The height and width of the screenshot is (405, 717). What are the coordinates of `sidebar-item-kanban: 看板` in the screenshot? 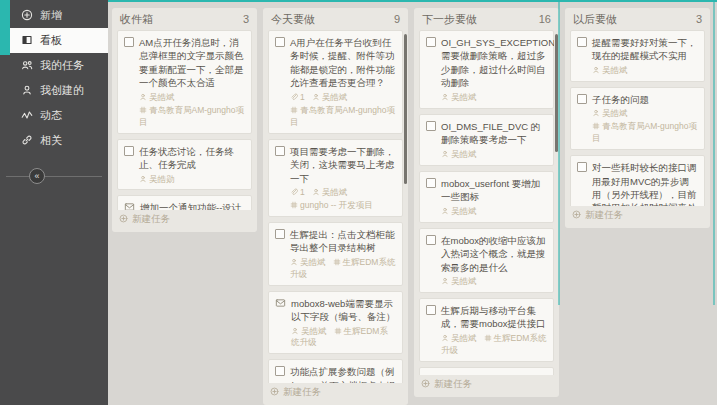 It's located at (59, 40).